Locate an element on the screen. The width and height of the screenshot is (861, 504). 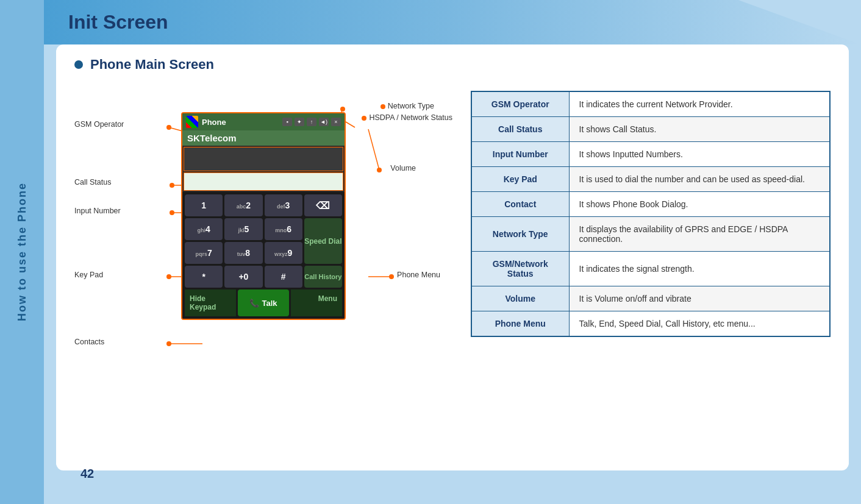
table-row: GSM/Network StatusIt indicates the signa… is located at coordinates (651, 269).